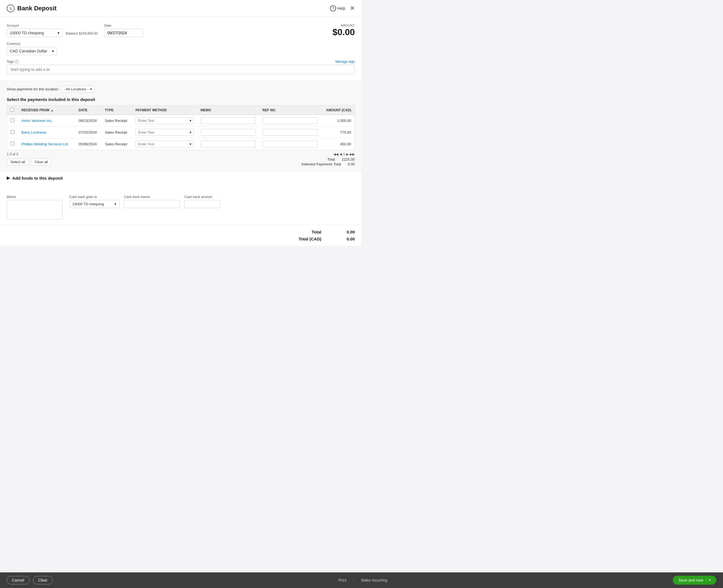  Describe the element at coordinates (37, 178) in the screenshot. I see `add-funds-label: Add funds to this deposit` at that location.